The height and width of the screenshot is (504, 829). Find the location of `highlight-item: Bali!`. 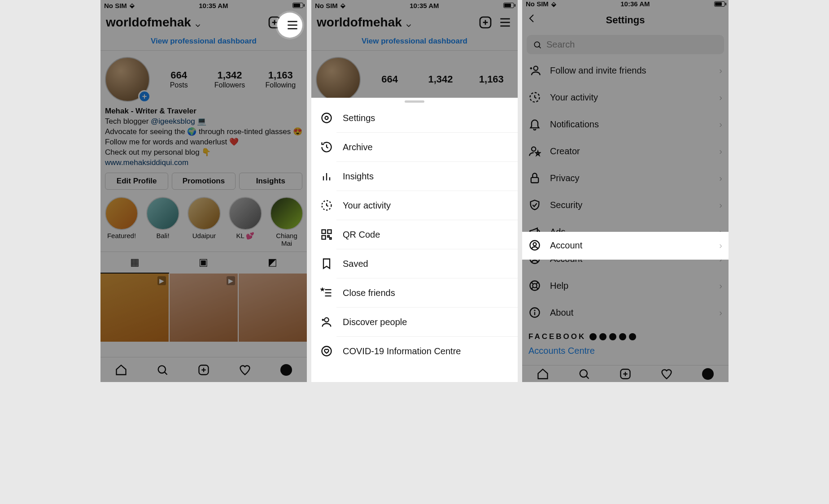

highlight-item: Bali! is located at coordinates (163, 222).